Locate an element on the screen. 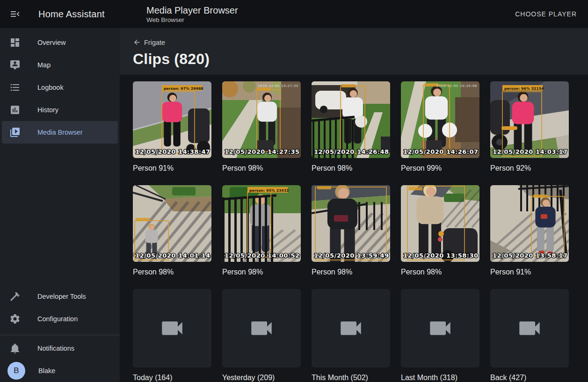 The height and width of the screenshot is (382, 588). clip-thumbnail: 12/05/2020 13:59:49 is located at coordinates (351, 223).